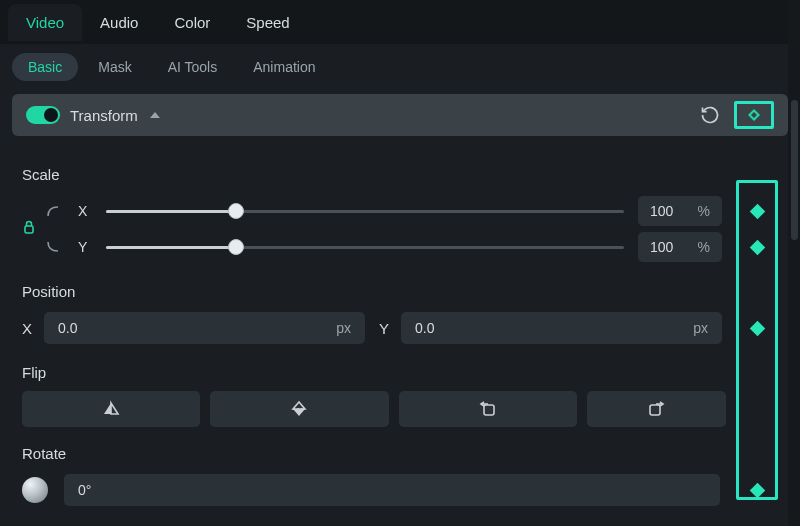  I want to click on tab-video: Video, so click(45, 22).